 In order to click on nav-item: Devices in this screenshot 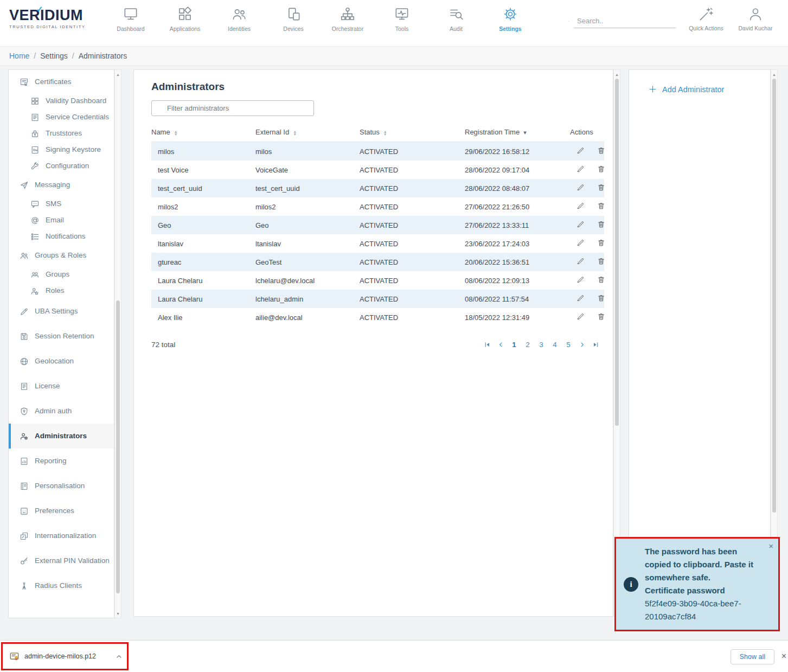, I will do `click(293, 19)`.